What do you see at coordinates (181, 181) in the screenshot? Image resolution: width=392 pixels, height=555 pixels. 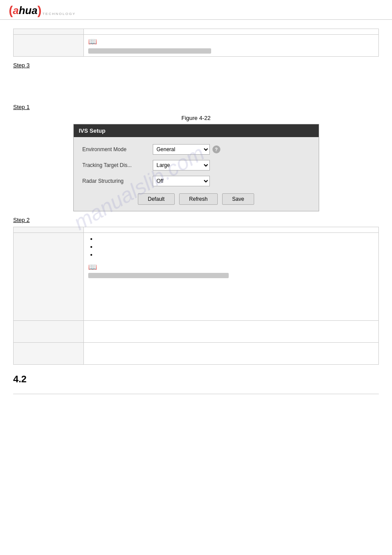 I see `radar-select: Off On` at bounding box center [181, 181].